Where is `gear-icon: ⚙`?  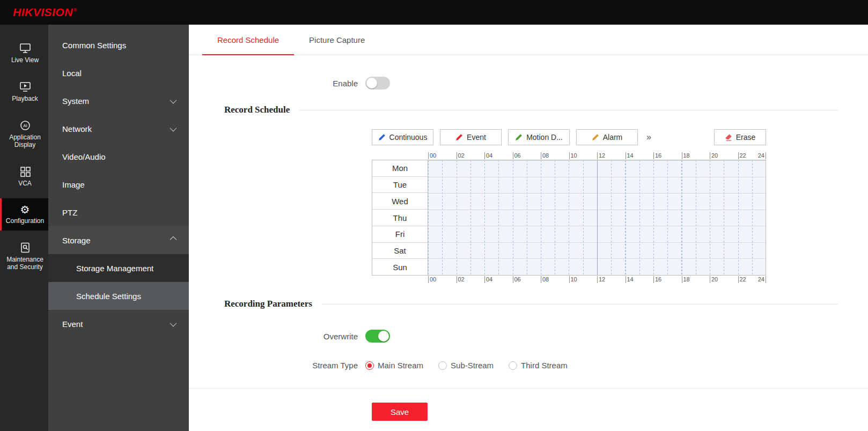
gear-icon: ⚙ is located at coordinates (25, 210).